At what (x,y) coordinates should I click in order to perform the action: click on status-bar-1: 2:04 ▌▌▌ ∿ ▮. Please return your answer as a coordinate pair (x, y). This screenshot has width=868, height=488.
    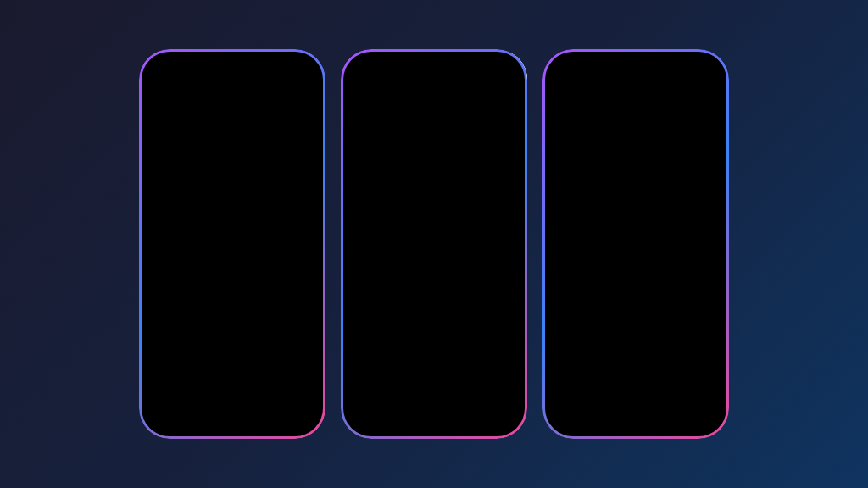
    Looking at the image, I should click on (232, 60).